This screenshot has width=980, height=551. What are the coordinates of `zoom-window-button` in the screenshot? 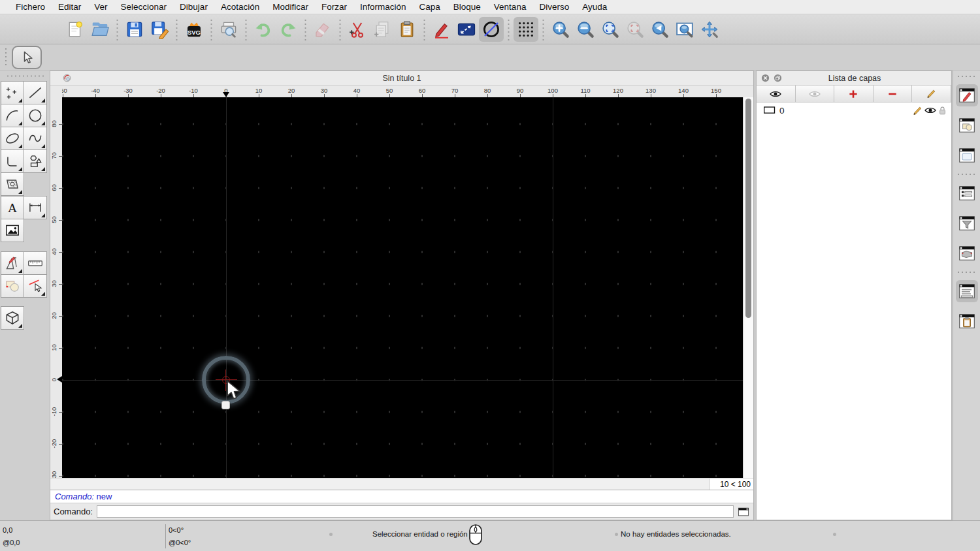 It's located at (685, 29).